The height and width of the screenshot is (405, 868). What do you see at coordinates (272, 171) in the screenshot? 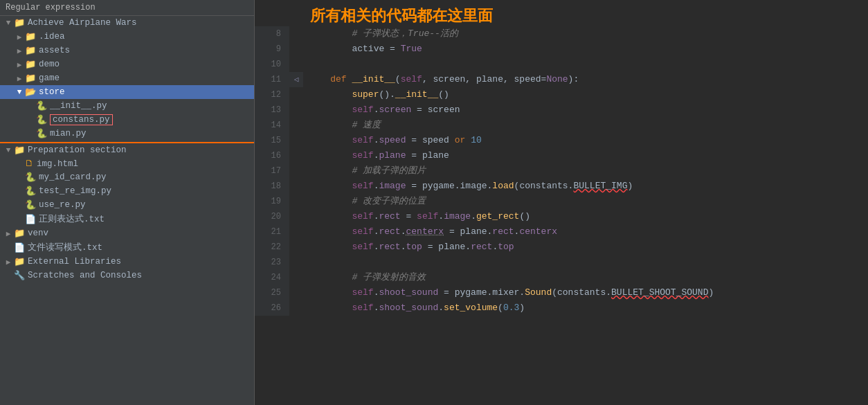
I see `line-number: 17` at bounding box center [272, 171].